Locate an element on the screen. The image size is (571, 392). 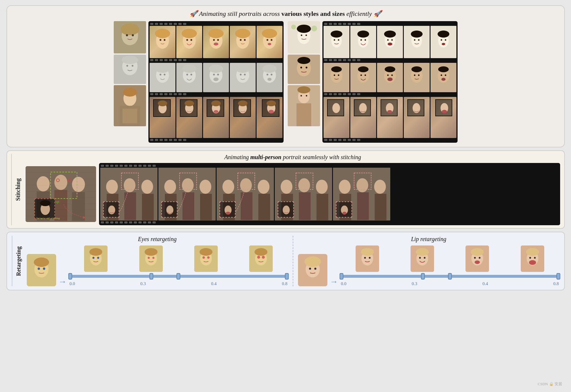
asian-painting-frames-row is located at coordinates (390, 117).